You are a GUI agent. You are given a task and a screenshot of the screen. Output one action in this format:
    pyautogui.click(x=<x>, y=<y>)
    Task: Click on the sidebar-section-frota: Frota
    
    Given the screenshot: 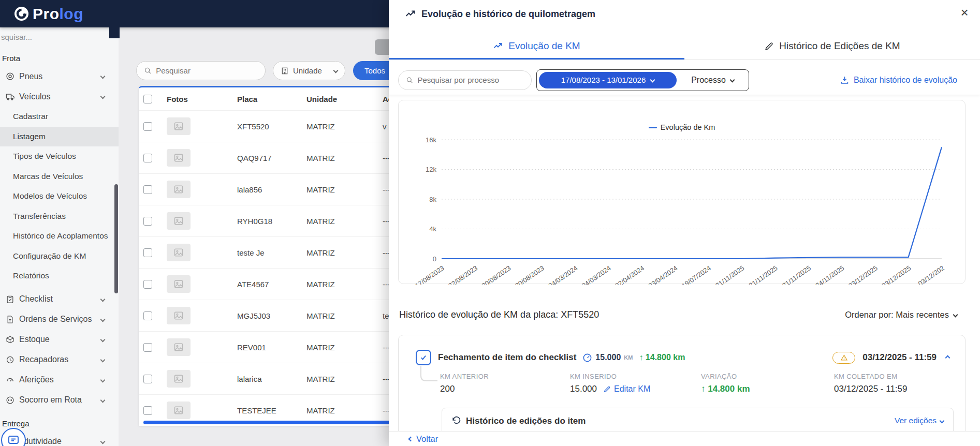 What is the action you would take?
    pyautogui.click(x=59, y=58)
    